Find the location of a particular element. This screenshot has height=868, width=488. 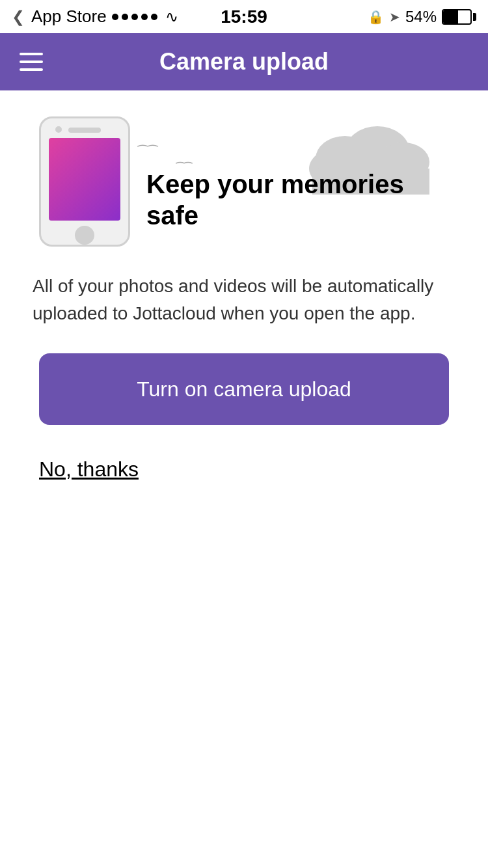

back-arrow-icon: ❮ is located at coordinates (18, 17).